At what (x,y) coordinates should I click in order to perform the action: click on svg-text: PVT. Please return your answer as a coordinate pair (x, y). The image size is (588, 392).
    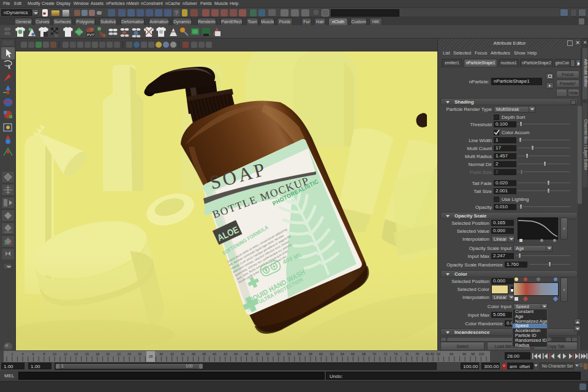
    Looking at the image, I should click on (91, 35).